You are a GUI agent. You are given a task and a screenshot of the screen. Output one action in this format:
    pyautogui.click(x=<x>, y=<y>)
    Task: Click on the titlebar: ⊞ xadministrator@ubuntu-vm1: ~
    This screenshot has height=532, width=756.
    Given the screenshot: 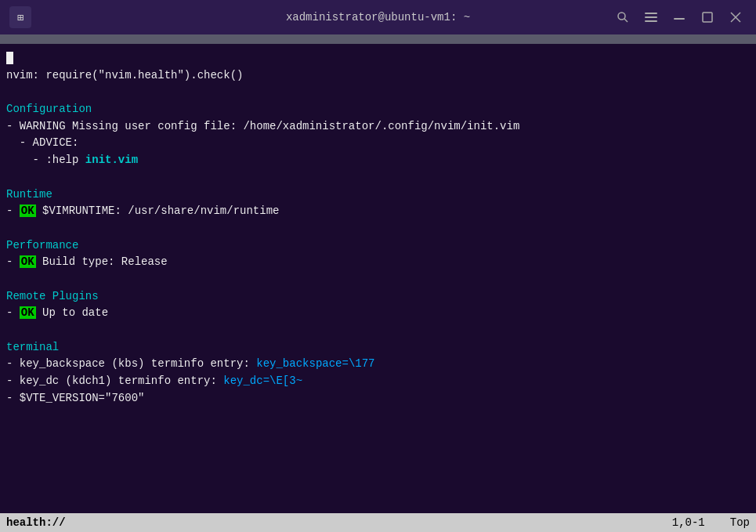 What is the action you would take?
    pyautogui.click(x=378, y=17)
    